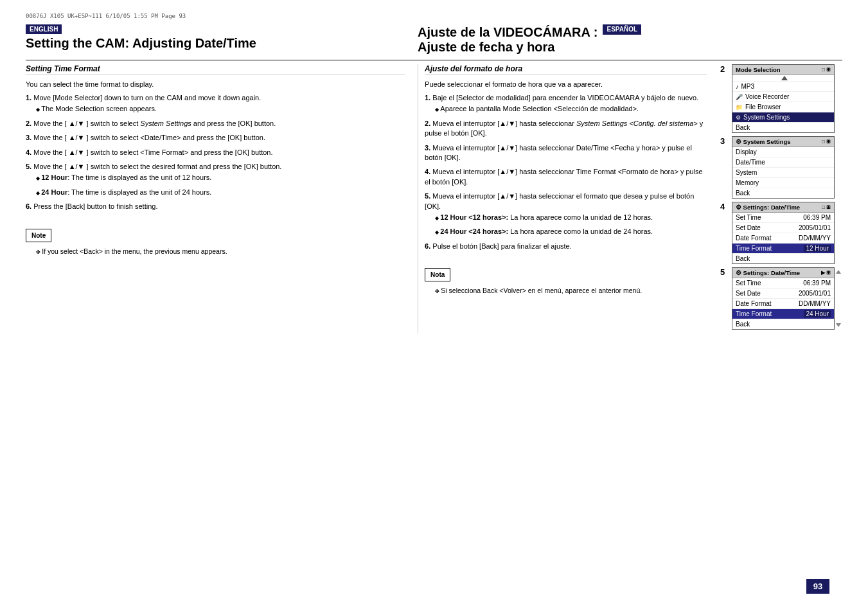 This screenshot has width=868, height=613. Describe the element at coordinates (28, 166) in the screenshot. I see `step-num-5: 5.` at that location.